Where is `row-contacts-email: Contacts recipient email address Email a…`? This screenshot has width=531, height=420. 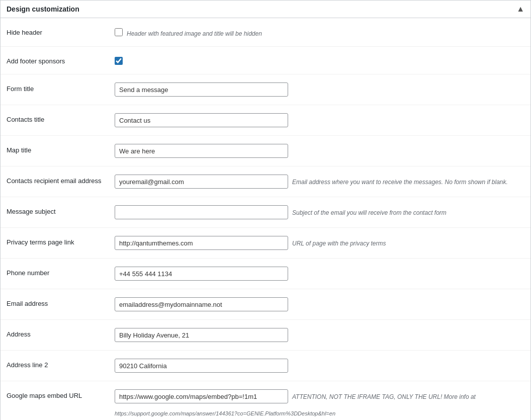
row-contacts-email: Contacts recipient email address Email a… is located at coordinates (266, 182).